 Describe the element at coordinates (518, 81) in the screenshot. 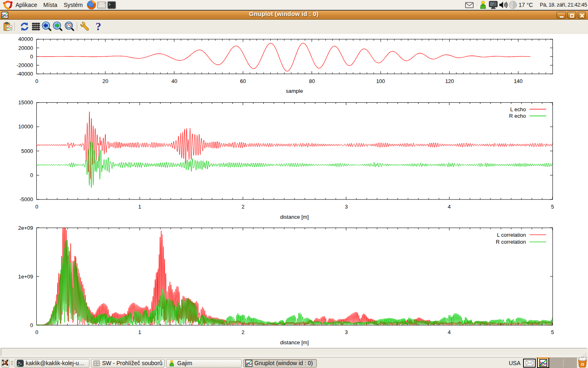

I see `svg-text: 140` at that location.